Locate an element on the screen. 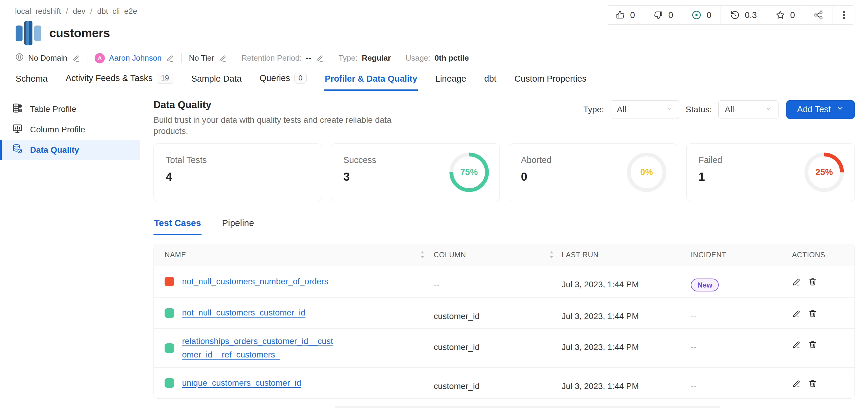 This screenshot has height=419, width=868. edit-domain-button is located at coordinates (75, 58).